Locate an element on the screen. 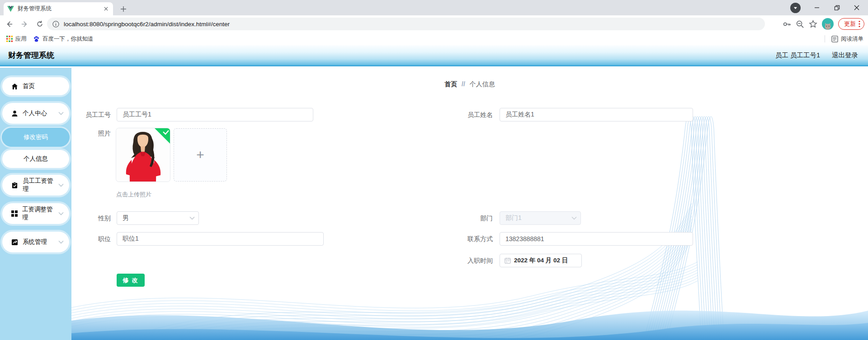 The image size is (868, 340). employee-name-label: 员工姓名 is located at coordinates (470, 115).